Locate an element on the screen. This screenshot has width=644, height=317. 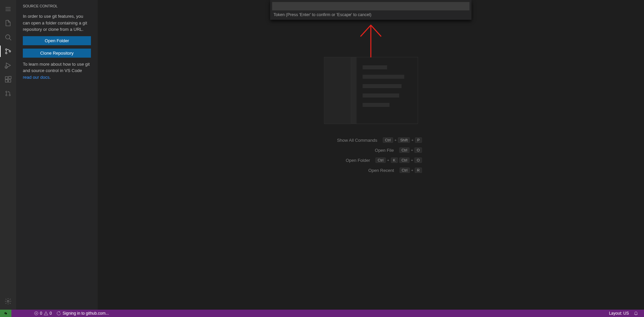
shortcut-keys: Ctrl+Shift+P is located at coordinates (402, 140).